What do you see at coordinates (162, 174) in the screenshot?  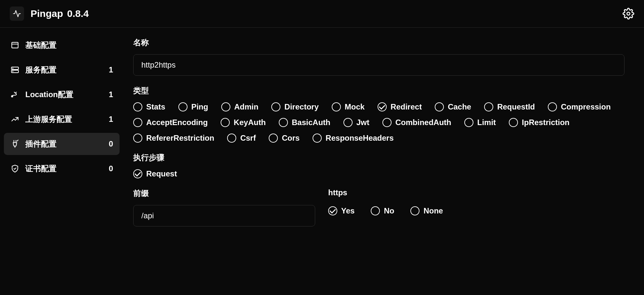 I see `step-option-label: Request` at bounding box center [162, 174].